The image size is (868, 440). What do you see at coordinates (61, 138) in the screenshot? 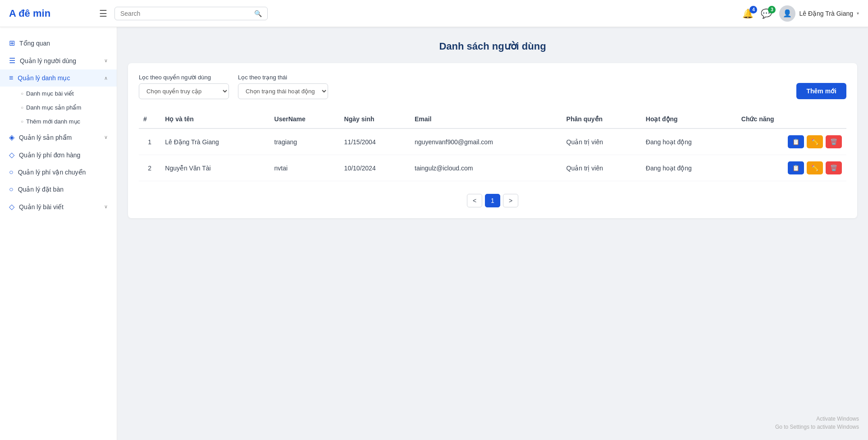
I see `sidebar-label-quan-ly-san-pham: Quản lý sản phẩm` at bounding box center [61, 138].